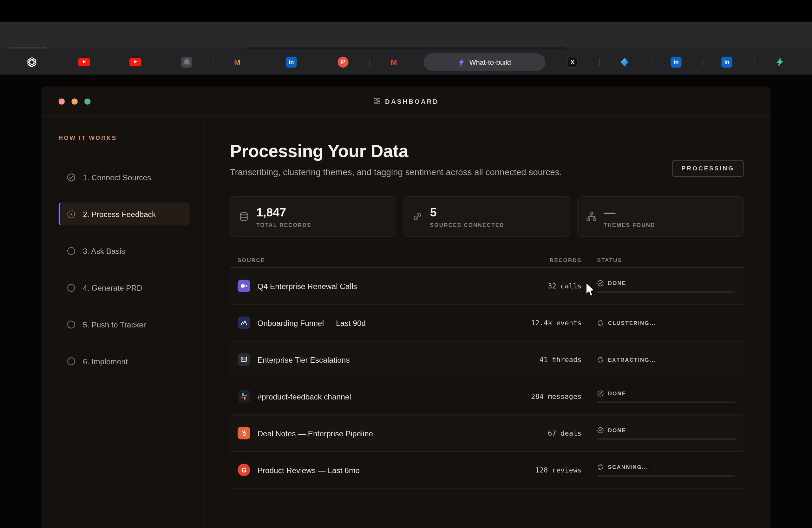 This screenshot has height=528, width=812. What do you see at coordinates (487, 470) in the screenshot?
I see `table-row: G Product Reviews — Last 6mo 128 reviews…` at bounding box center [487, 470].